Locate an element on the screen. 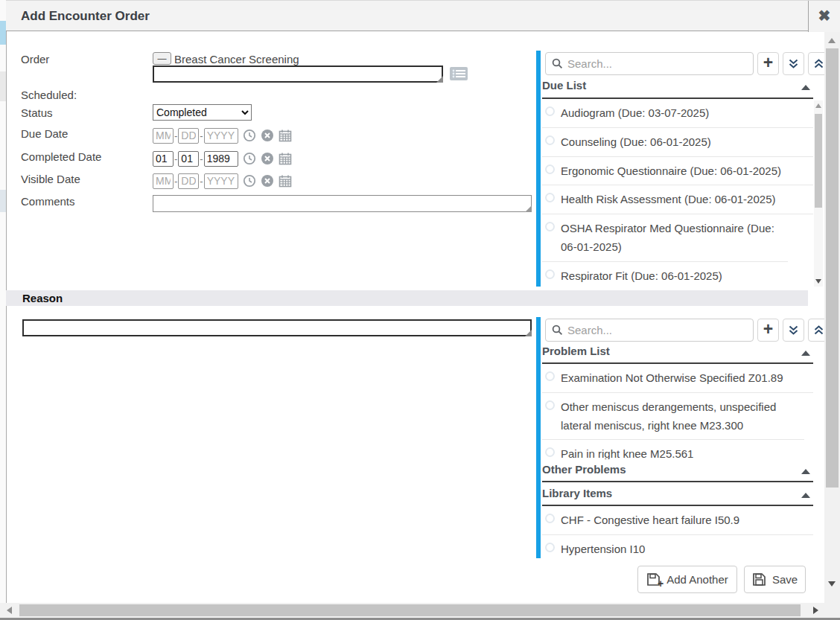 The height and width of the screenshot is (620, 840). due-list-scrollbar is located at coordinates (818, 194).